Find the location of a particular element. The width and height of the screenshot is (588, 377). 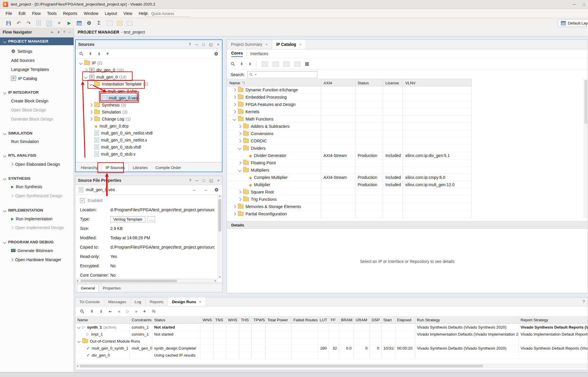

step-forward-icon: » is located at coordinates (136, 311).